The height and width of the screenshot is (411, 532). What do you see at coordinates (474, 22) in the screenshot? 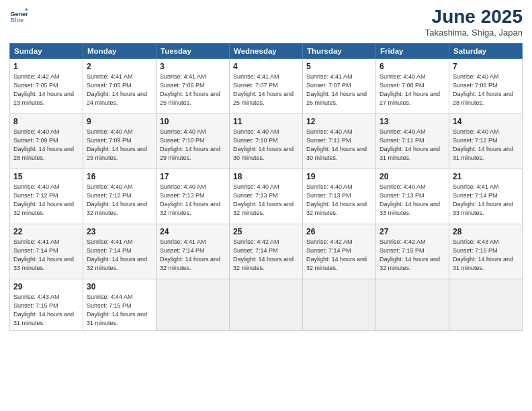
I see `title-area: June 2025 Takashima, Shiga, Japan` at bounding box center [474, 22].